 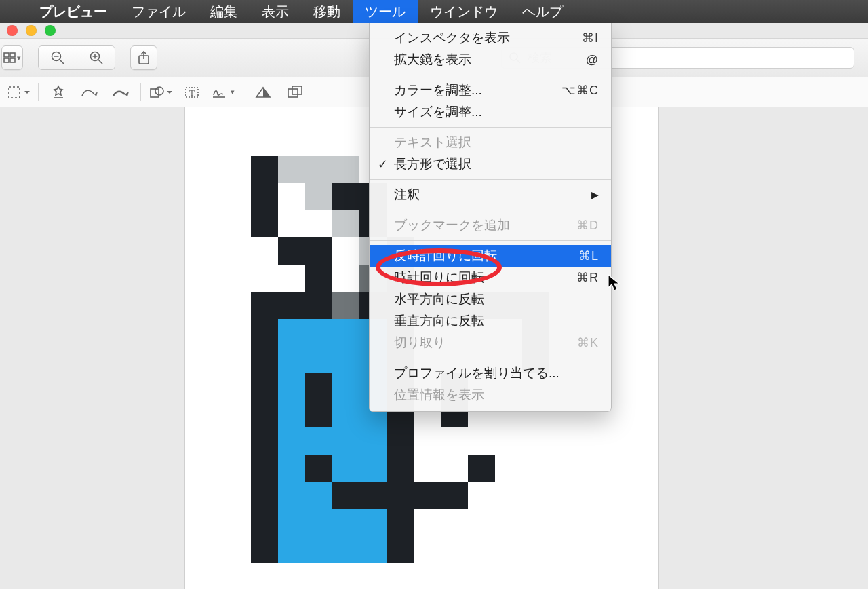 I want to click on sign-tool: ▾, so click(x=223, y=92).